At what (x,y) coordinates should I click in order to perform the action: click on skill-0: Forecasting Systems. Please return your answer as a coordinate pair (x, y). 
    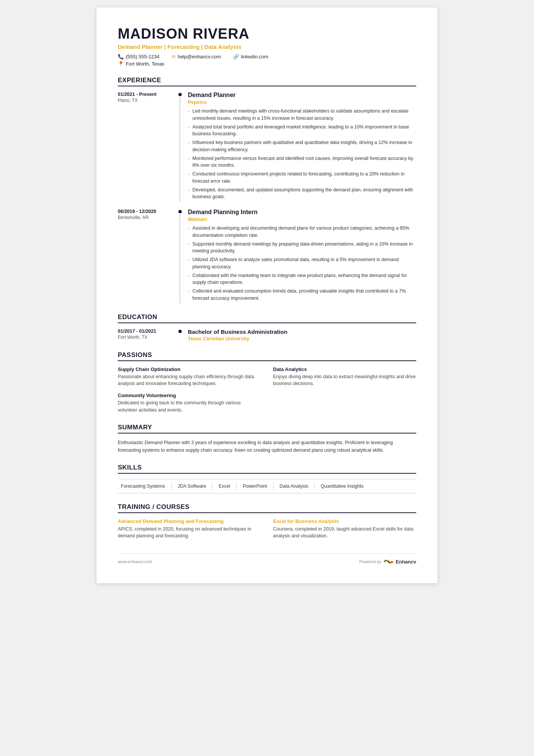
    Looking at the image, I should click on (145, 486).